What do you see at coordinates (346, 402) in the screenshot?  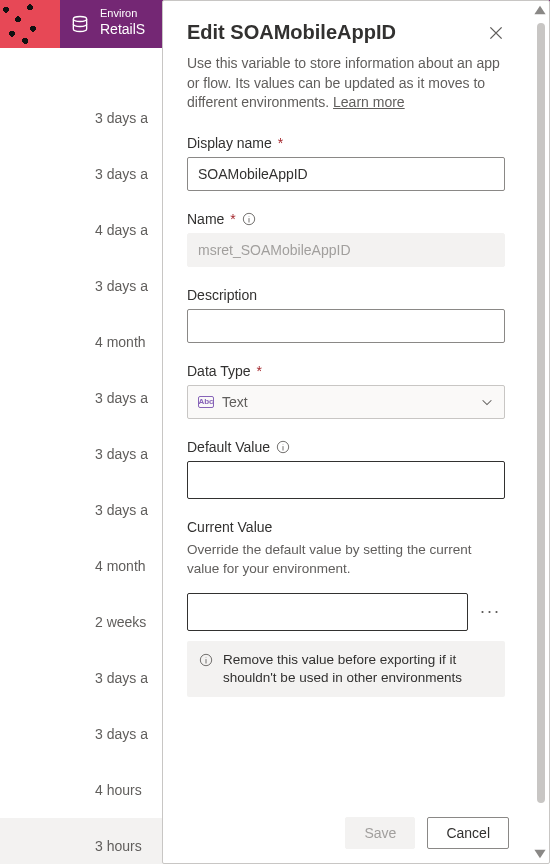 I see `data-type-dropdown: Abc Text` at bounding box center [346, 402].